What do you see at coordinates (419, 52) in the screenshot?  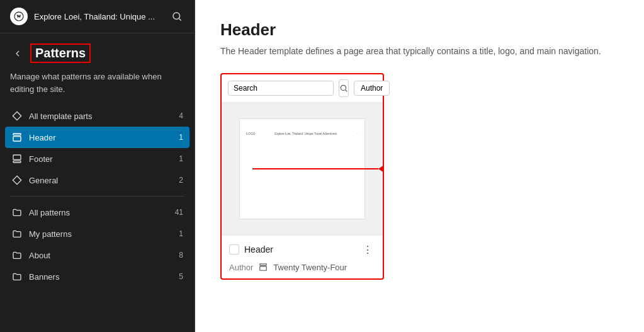 I see `main-description: The Header template defines a page area …` at bounding box center [419, 52].